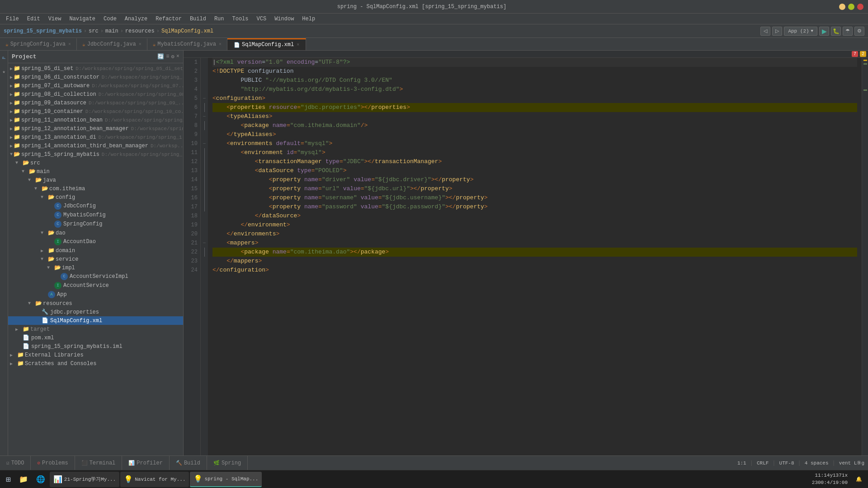 Image resolution: width=868 pixels, height=488 pixels. I want to click on menu-view: View, so click(55, 19).